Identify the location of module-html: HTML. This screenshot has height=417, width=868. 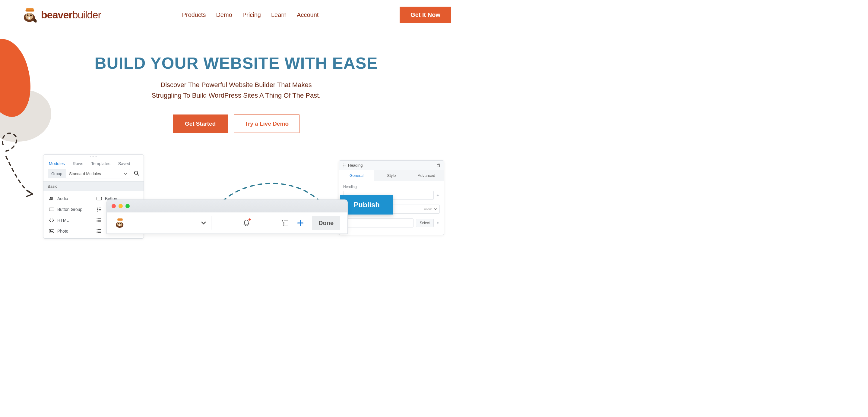
(69, 220).